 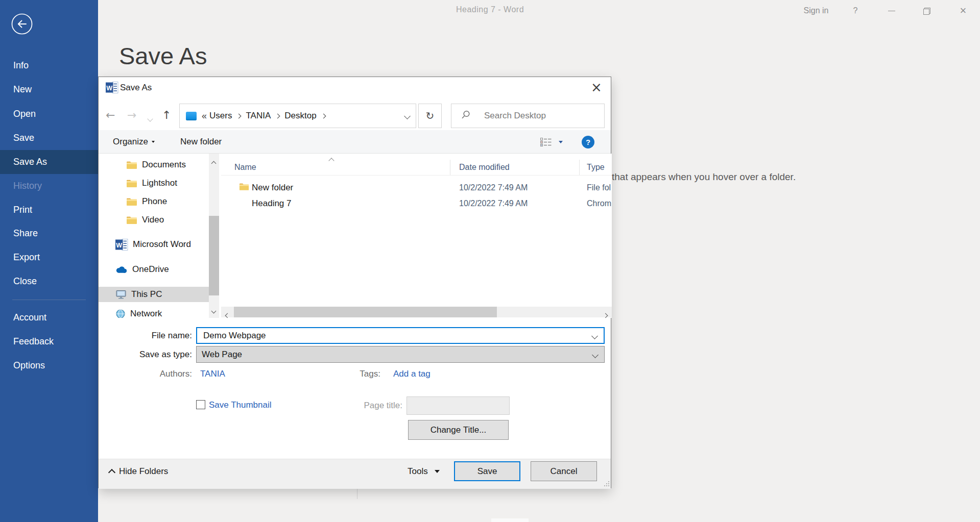 What do you see at coordinates (166, 115) in the screenshot?
I see `nav-up-icon: ↑` at bounding box center [166, 115].